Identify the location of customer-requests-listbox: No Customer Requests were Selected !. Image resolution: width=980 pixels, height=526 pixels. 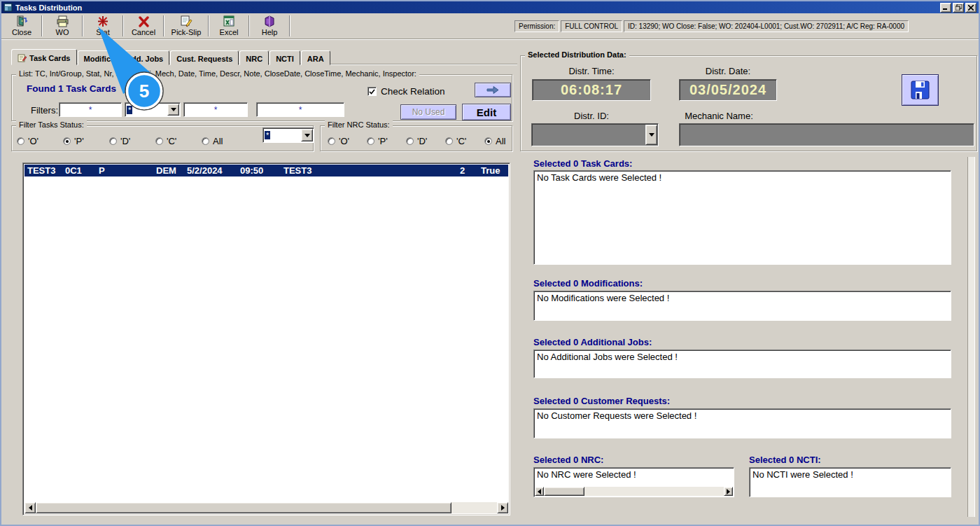
(742, 423).